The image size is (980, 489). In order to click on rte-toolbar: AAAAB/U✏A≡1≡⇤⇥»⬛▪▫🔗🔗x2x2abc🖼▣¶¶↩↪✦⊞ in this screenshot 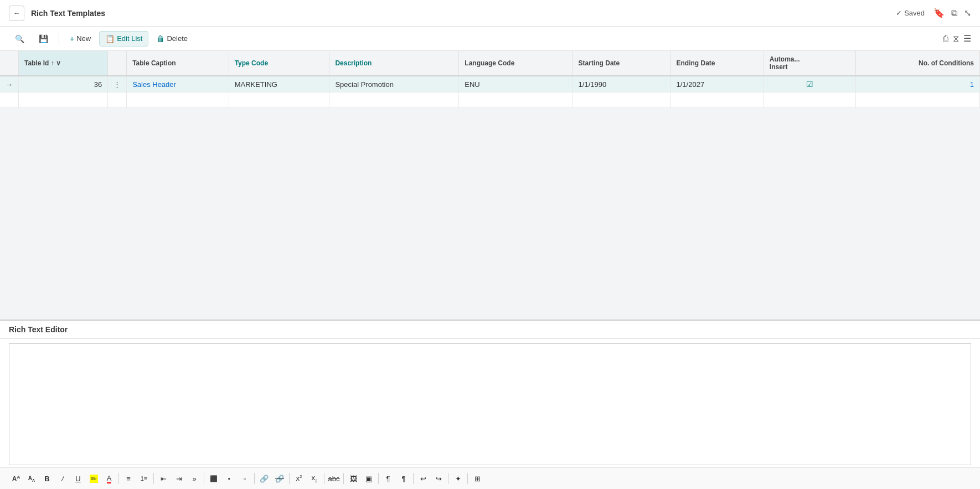, I will do `click(490, 478)`.